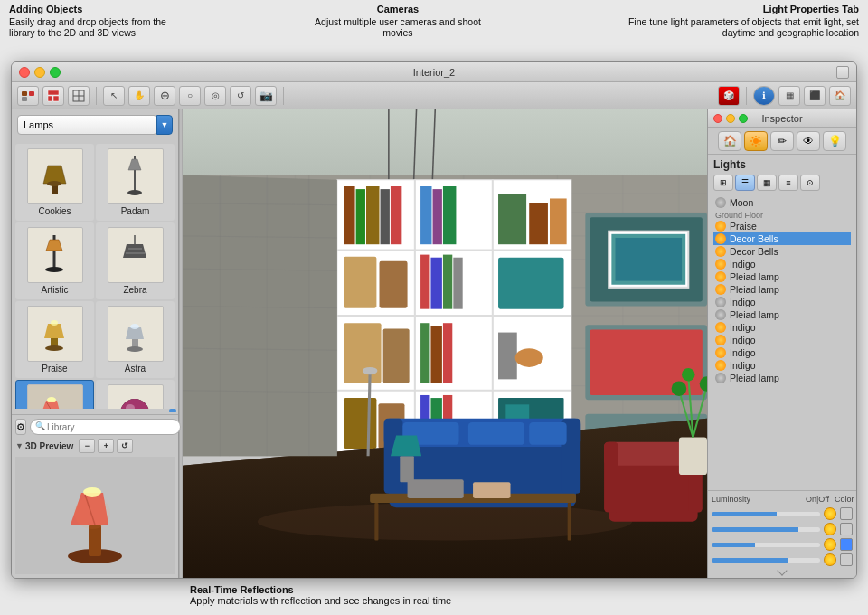  I want to click on section-label: Ground Floor, so click(782, 214).